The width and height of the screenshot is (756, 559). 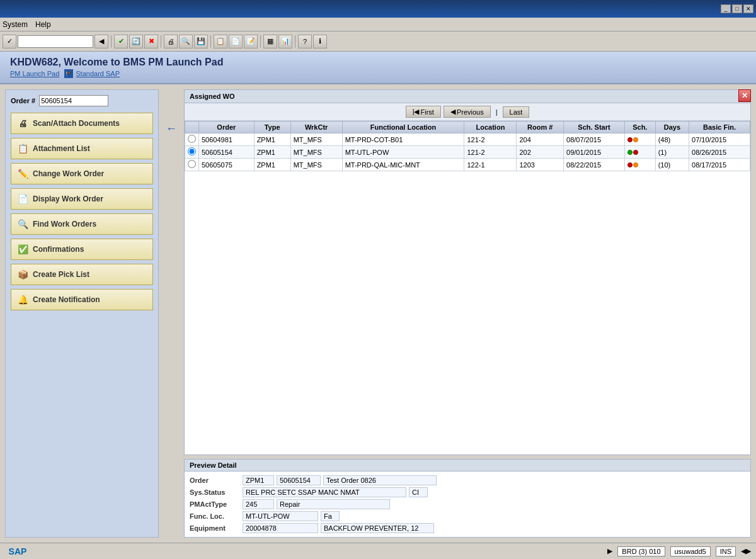 I want to click on row-basic-fin: 08/17/2015, so click(x=719, y=165).